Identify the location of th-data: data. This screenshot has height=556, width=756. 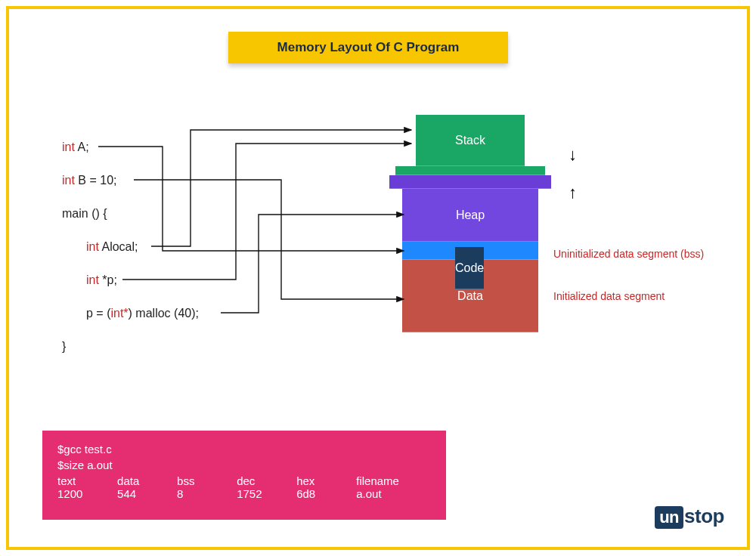
(147, 480).